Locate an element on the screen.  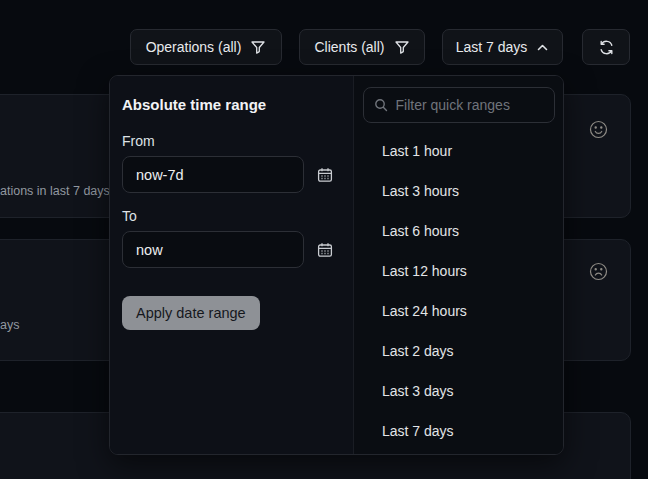
search-icon is located at coordinates (381, 105).